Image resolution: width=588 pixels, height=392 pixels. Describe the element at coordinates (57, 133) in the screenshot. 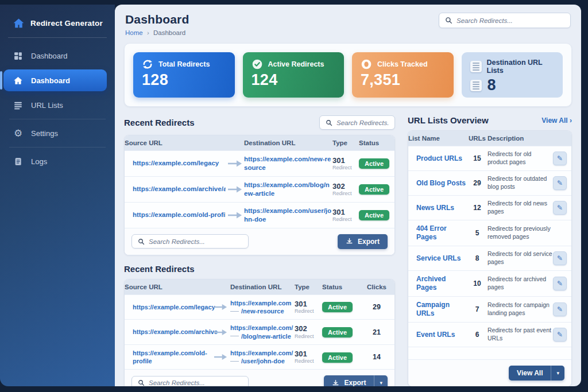

I see `sidebar-item-settings: ⚙ Settings` at that location.